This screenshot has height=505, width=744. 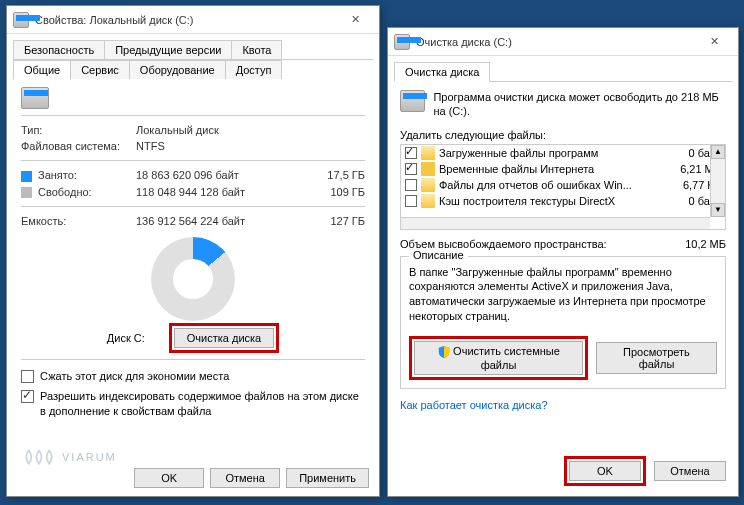 What do you see at coordinates (563, 187) in the screenshot?
I see `file-list: Загруженные файлы программ0 байтВременны…` at bounding box center [563, 187].